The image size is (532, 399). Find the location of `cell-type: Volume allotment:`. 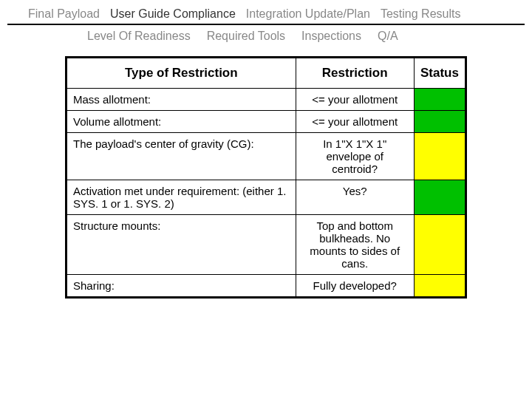

cell-type: Volume allotment: is located at coordinates (182, 122).